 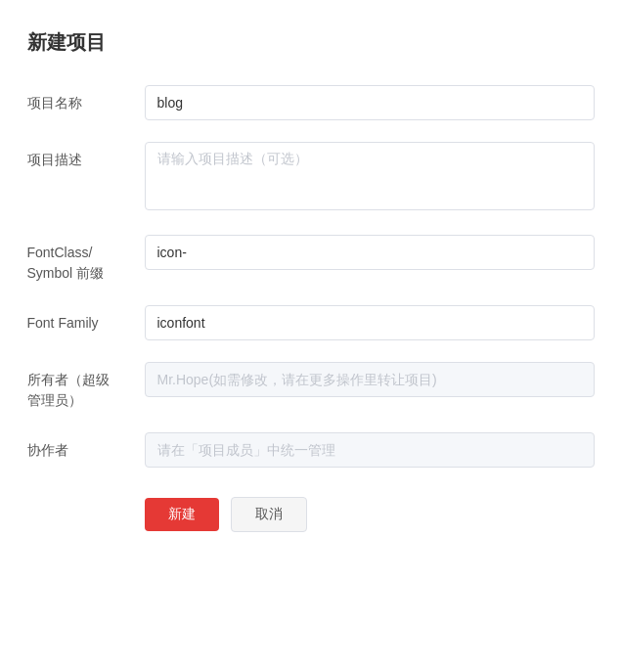 What do you see at coordinates (311, 259) in the screenshot?
I see `font-class-row: FontClass/ Symbol 前缀` at bounding box center [311, 259].